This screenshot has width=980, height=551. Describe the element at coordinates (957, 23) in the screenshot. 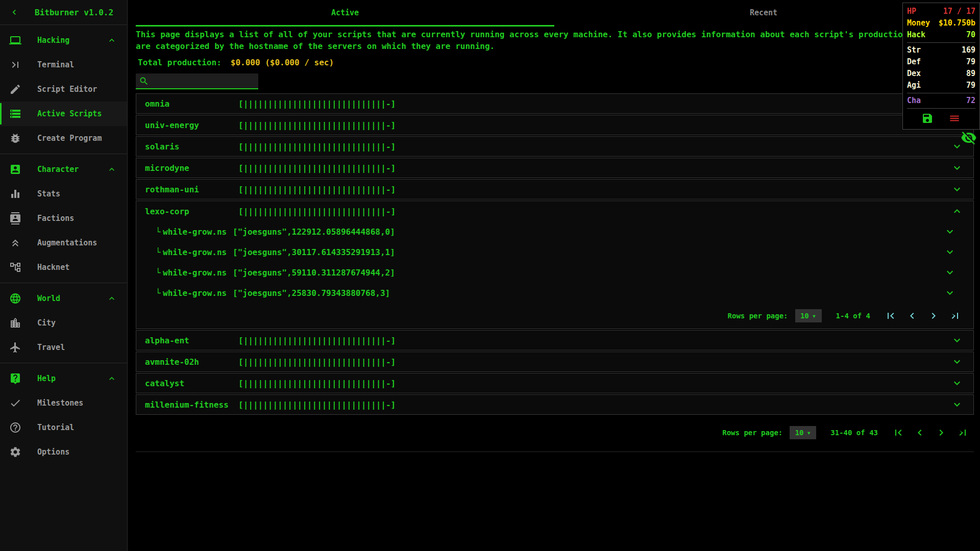

I see `money-value: $10.750b` at that location.